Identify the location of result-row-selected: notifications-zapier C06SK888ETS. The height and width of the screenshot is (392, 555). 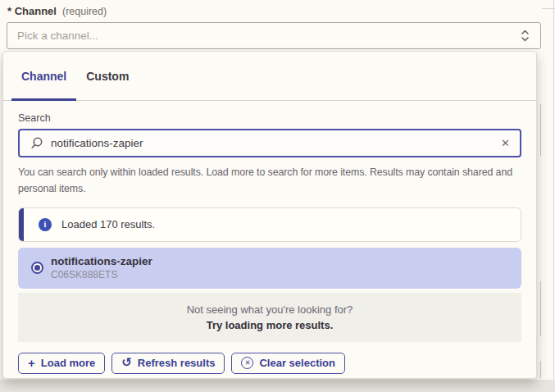
(270, 268).